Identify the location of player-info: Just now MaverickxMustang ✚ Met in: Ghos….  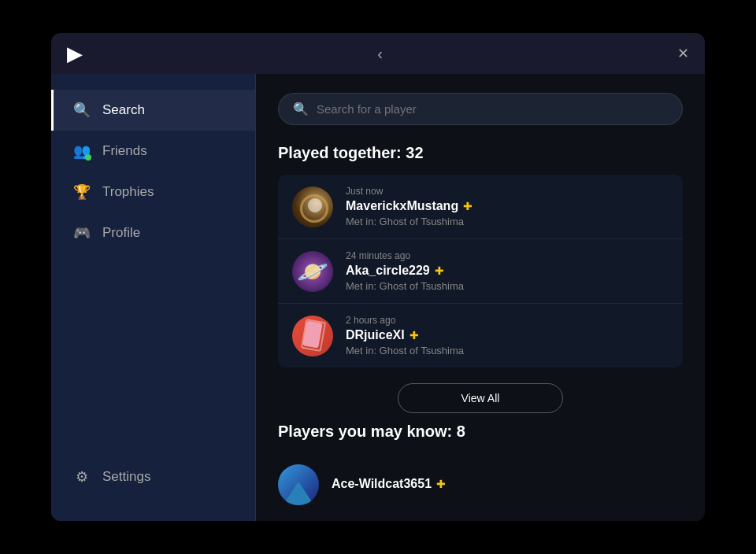
(507, 206).